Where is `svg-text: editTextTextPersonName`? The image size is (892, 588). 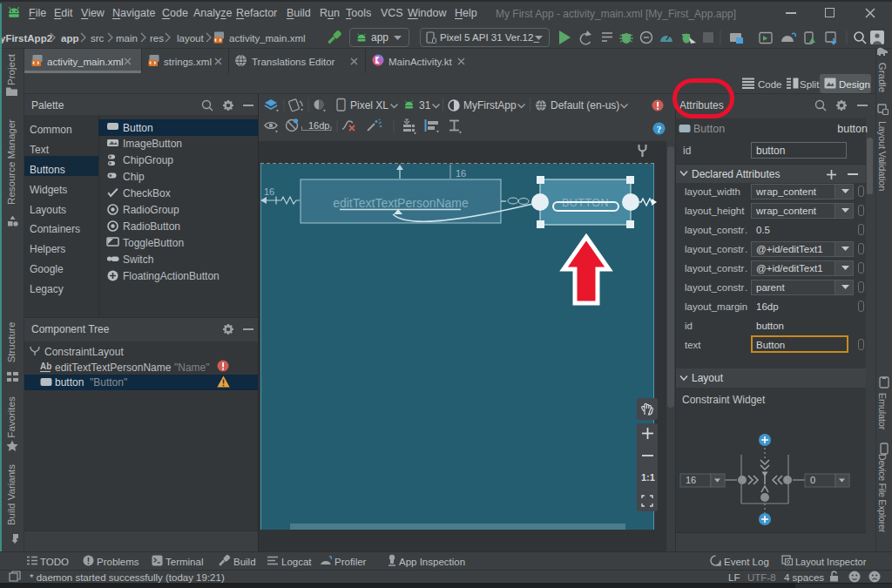 svg-text: editTextTextPersonName is located at coordinates (401, 203).